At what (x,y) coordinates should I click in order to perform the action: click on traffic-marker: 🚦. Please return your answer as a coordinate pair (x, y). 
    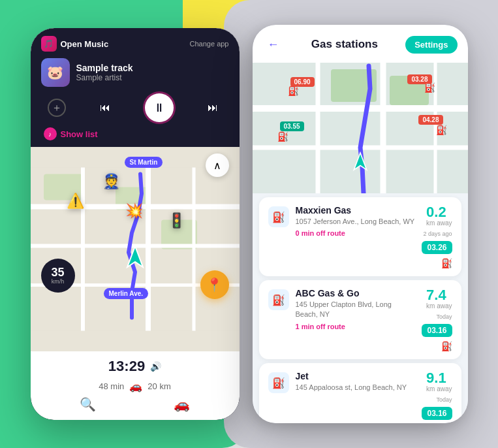
    Looking at the image, I should click on (176, 221).